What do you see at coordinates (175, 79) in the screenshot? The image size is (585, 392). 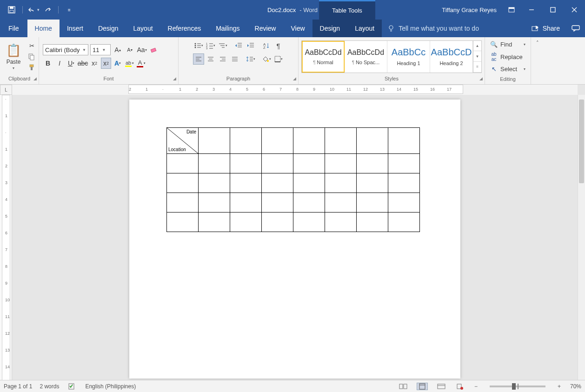 I see `font-launcher-icon: ◢` at bounding box center [175, 79].